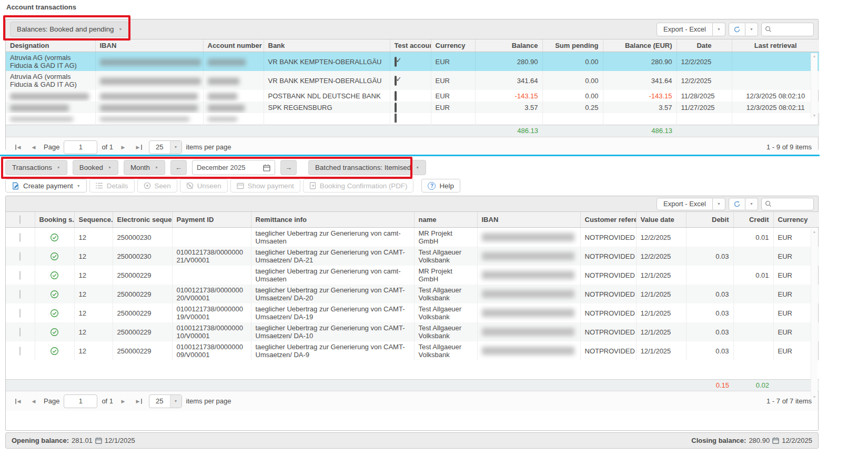  I want to click on select-all-checkbox, so click(20, 220).